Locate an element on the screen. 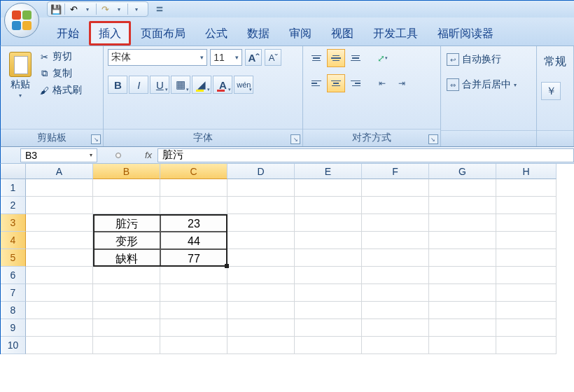 This screenshot has width=574, height=392. cell-g6 is located at coordinates (463, 276).